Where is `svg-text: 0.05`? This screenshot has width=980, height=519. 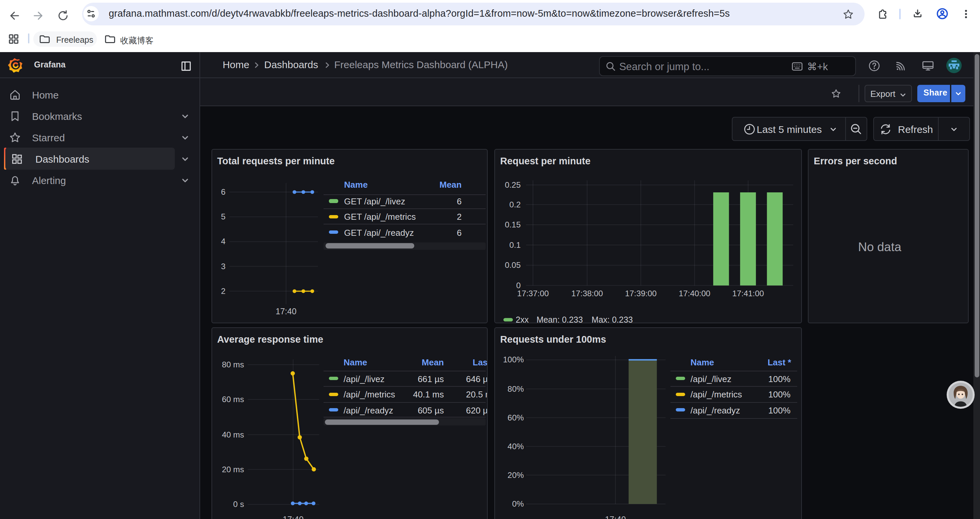 svg-text: 0.05 is located at coordinates (513, 265).